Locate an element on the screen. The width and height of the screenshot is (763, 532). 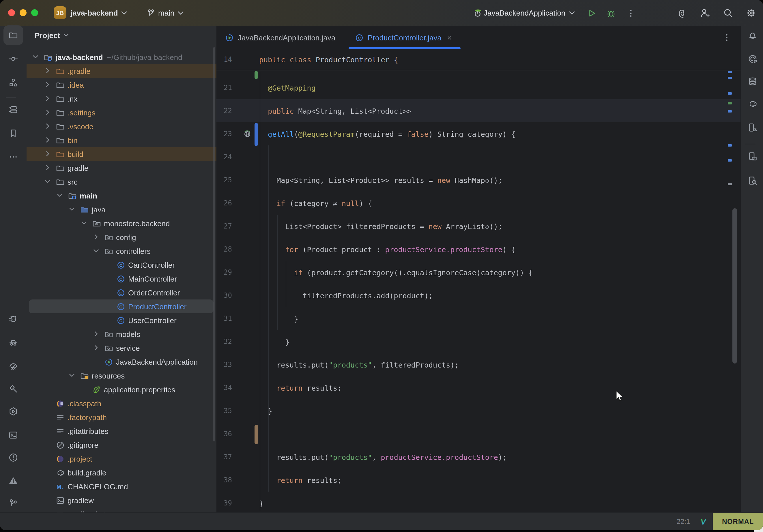
tree-item-changelog-md: M↓CHANGELOG.md is located at coordinates (122, 486).